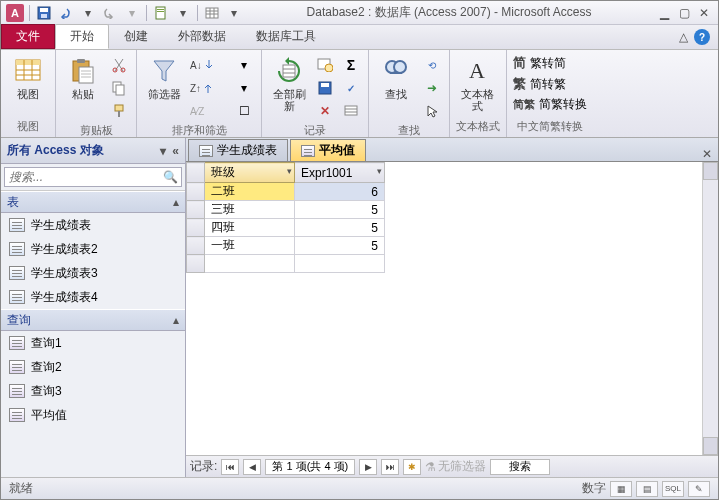 The height and width of the screenshot is (500, 719). What do you see at coordinates (238, 150) in the screenshot?
I see `doc-tab: 学生成绩表` at bounding box center [238, 150].